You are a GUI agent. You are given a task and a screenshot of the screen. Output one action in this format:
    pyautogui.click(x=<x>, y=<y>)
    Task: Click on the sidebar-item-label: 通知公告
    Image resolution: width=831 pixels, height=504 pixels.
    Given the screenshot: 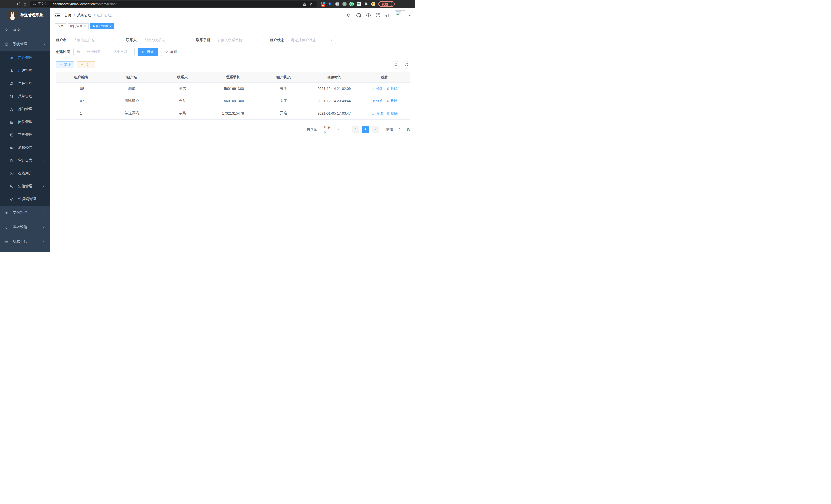 What is the action you would take?
    pyautogui.click(x=25, y=148)
    